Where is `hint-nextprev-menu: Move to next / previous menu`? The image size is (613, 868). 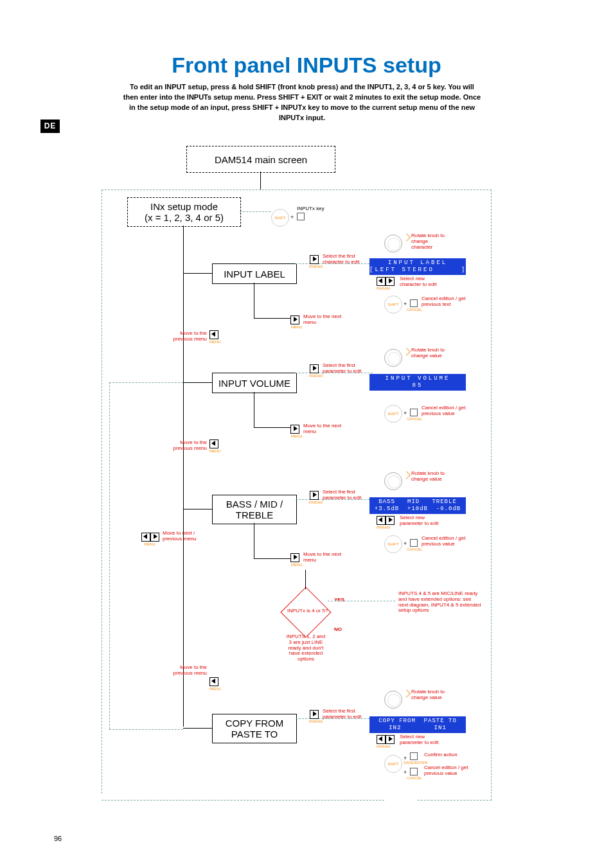 hint-nextprev-menu: Move to next / previous menu is located at coordinates (182, 536).